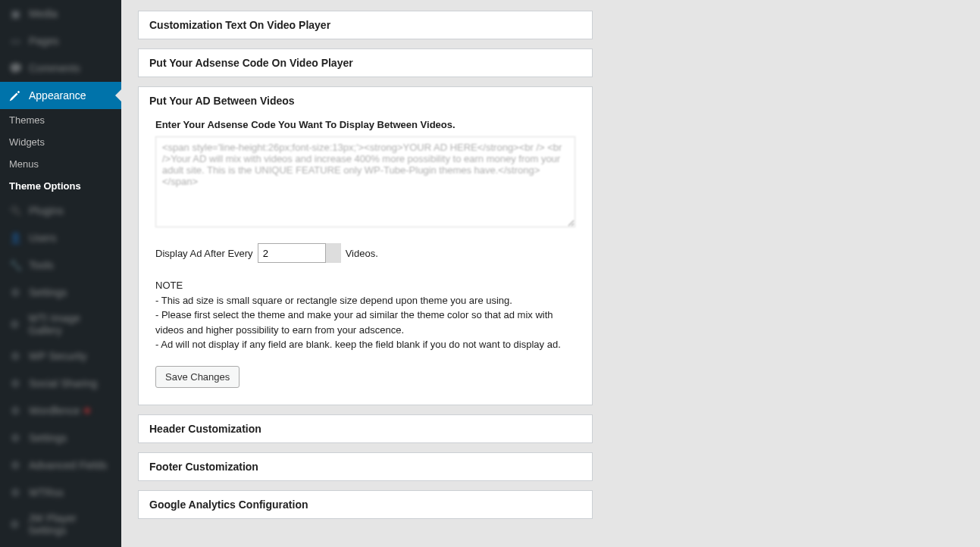 This screenshot has width=980, height=547. What do you see at coordinates (61, 438) in the screenshot?
I see `sidebar-item-settings-2: ⚙ Settings` at bounding box center [61, 438].